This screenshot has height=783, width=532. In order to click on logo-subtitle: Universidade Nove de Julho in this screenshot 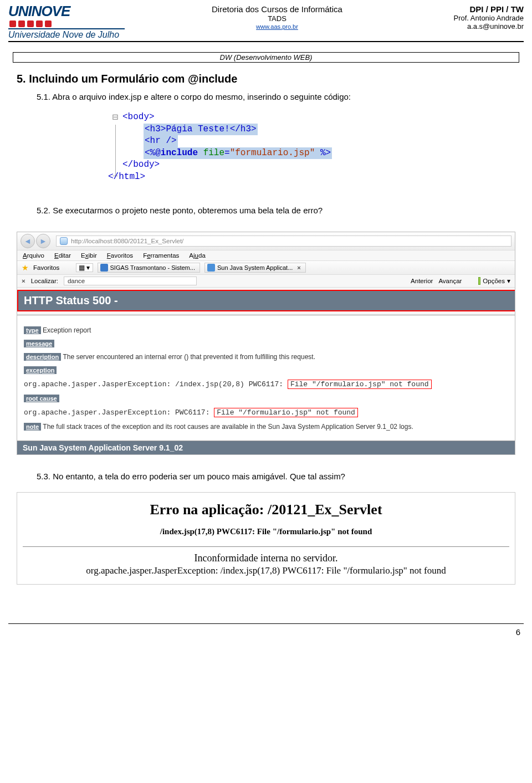, I will do `click(66, 34)`.